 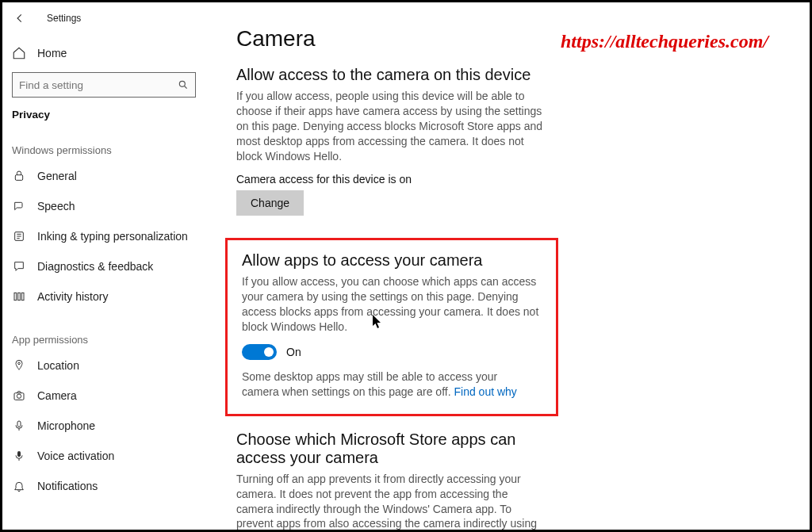 I want to click on sidebar-item-inking: Inking & typing personalization, so click(x=108, y=236).